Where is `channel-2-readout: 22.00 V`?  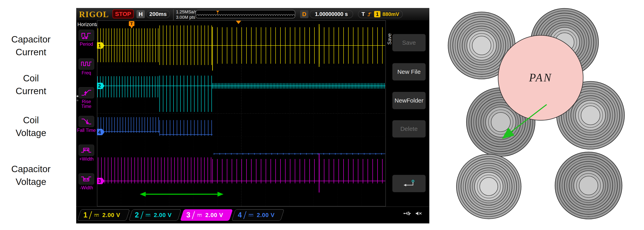 channel-2-readout: 22.00 V is located at coordinates (155, 215).